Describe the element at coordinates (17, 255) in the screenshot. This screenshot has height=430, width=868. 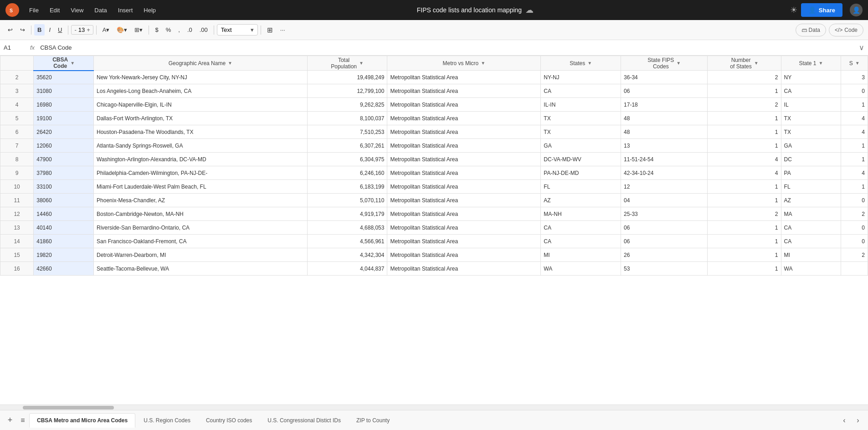
I see `row-number: 15` at that location.